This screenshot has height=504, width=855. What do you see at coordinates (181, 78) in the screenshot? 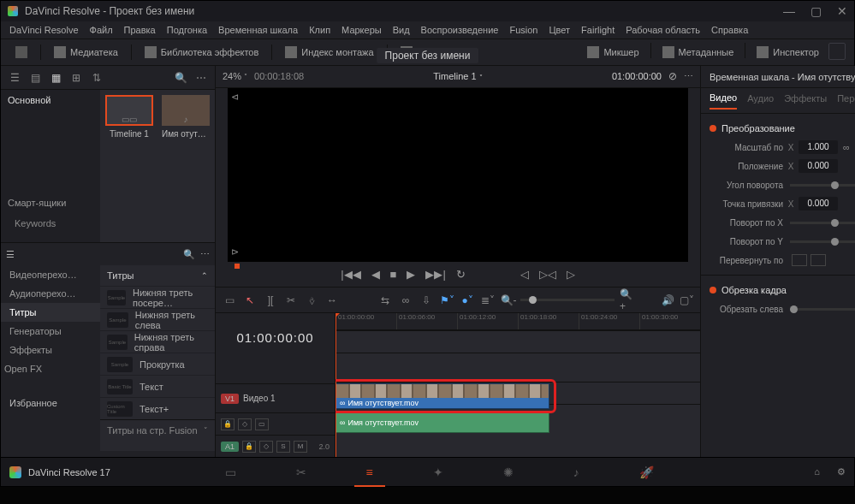
I see `search-button: 🔍` at bounding box center [181, 78].